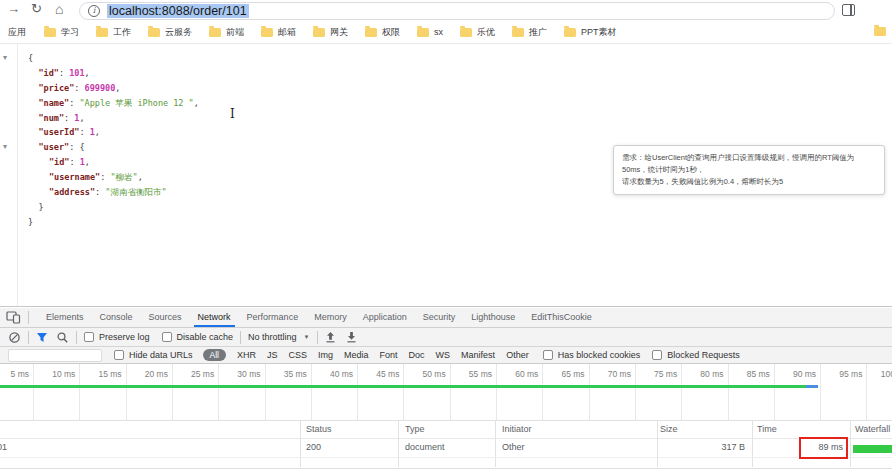 This screenshot has height=473, width=892. What do you see at coordinates (94, 11) in the screenshot?
I see `page-info-icon: i` at bounding box center [94, 11].